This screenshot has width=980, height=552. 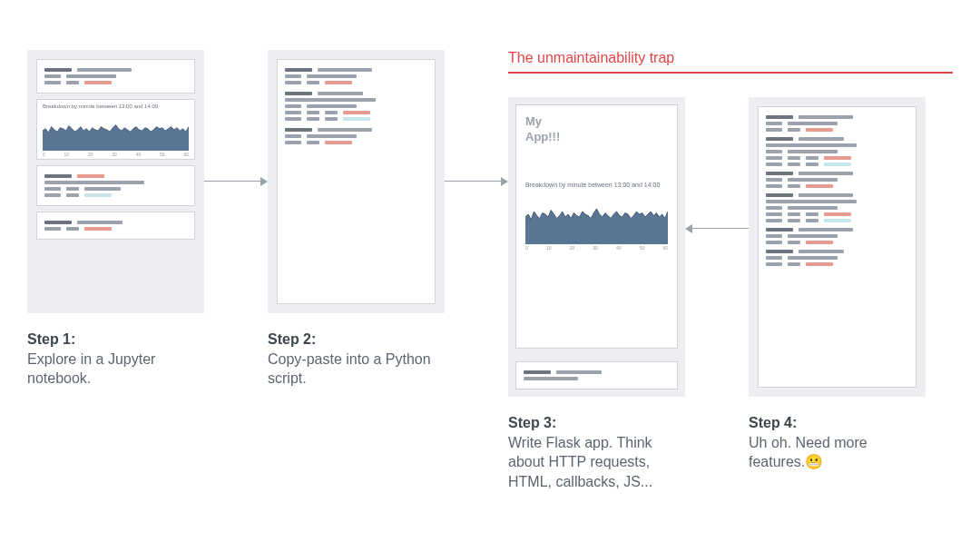 What do you see at coordinates (597, 227) in the screenshot?
I see `app-window: MyApp!!! Breakdown by minute between 13:…` at bounding box center [597, 227].